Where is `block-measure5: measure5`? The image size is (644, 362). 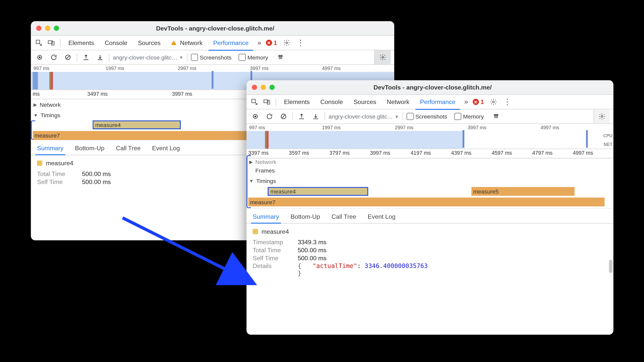
block-measure5: measure5 is located at coordinates (523, 192).